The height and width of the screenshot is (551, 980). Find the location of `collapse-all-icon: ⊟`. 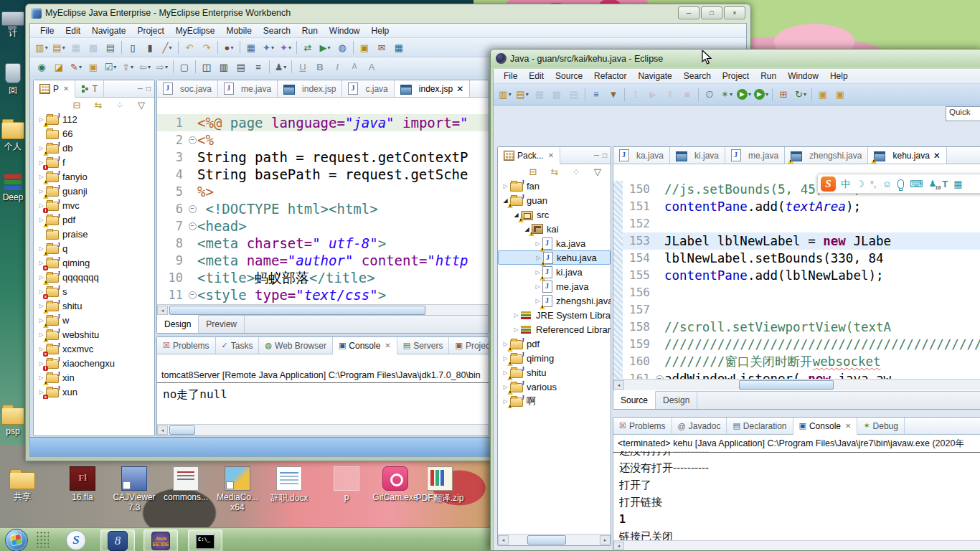

collapse-all-icon: ⊟ is located at coordinates (77, 105).